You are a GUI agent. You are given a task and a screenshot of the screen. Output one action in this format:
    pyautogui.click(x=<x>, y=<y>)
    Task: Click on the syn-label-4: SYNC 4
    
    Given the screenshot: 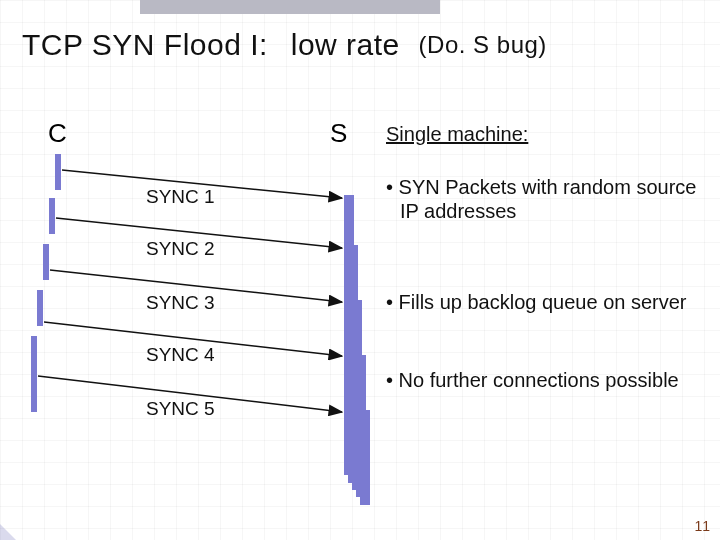 What is the action you would take?
    pyautogui.click(x=180, y=355)
    